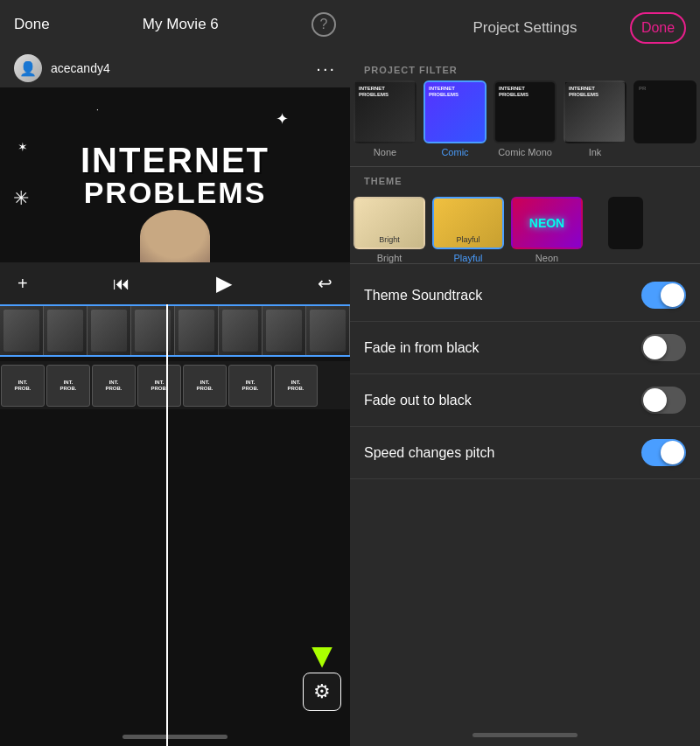  I want to click on add-icon: +, so click(23, 283).